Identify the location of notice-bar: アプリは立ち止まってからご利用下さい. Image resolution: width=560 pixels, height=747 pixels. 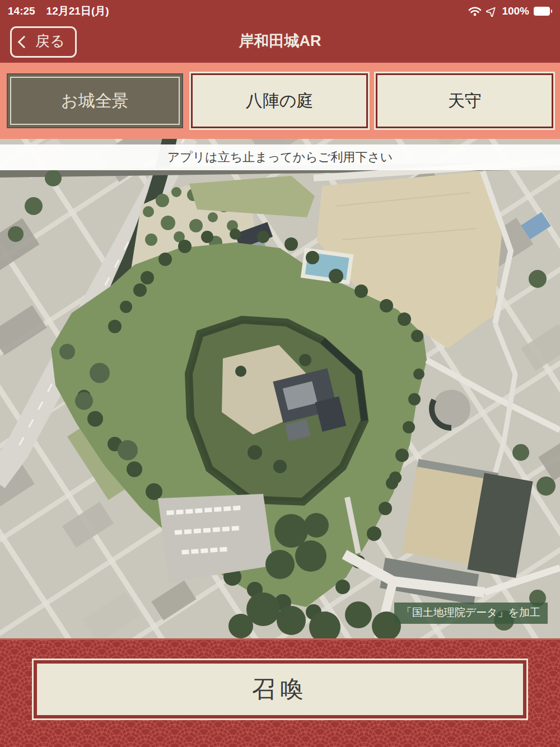
(280, 157).